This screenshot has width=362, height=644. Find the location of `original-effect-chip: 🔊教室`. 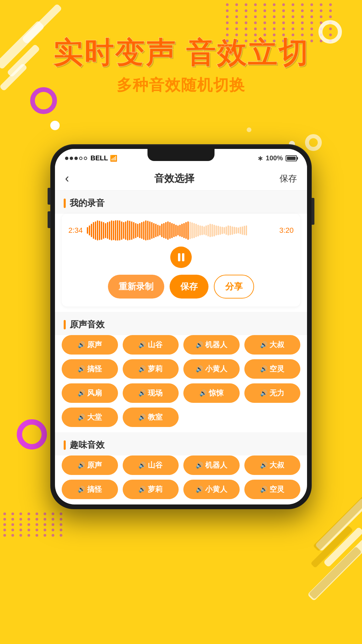

original-effect-chip: 🔊教室 is located at coordinates (151, 417).